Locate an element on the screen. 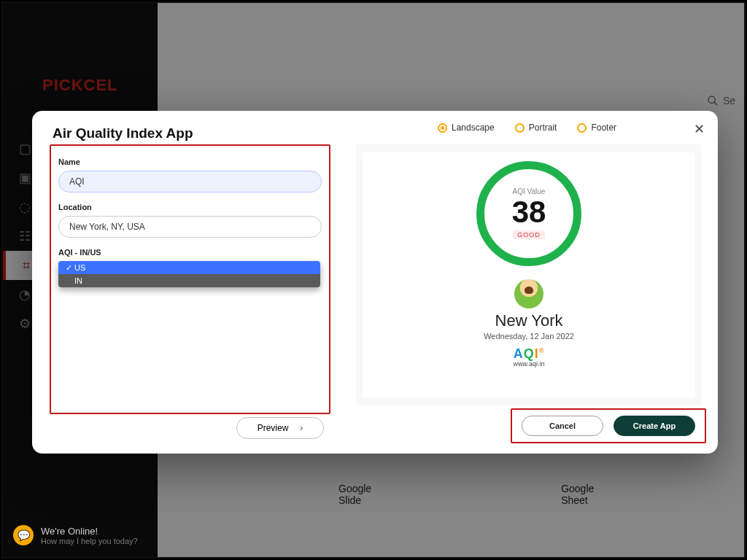 This screenshot has height=560, width=747. aqi-status-badge: GOOD is located at coordinates (529, 235).